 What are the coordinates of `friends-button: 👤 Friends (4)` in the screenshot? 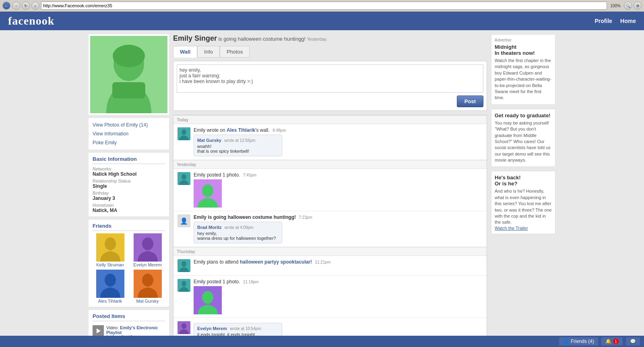 It's located at (579, 341).